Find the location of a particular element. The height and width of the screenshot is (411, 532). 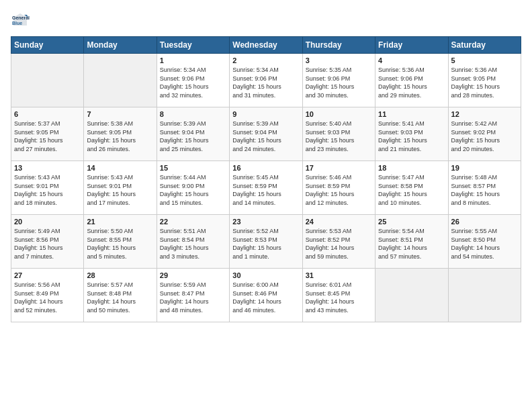

calendar-cell: 11Sunrise: 5:41 AM Sunset: 9:03 PM Dayli… is located at coordinates (412, 134).